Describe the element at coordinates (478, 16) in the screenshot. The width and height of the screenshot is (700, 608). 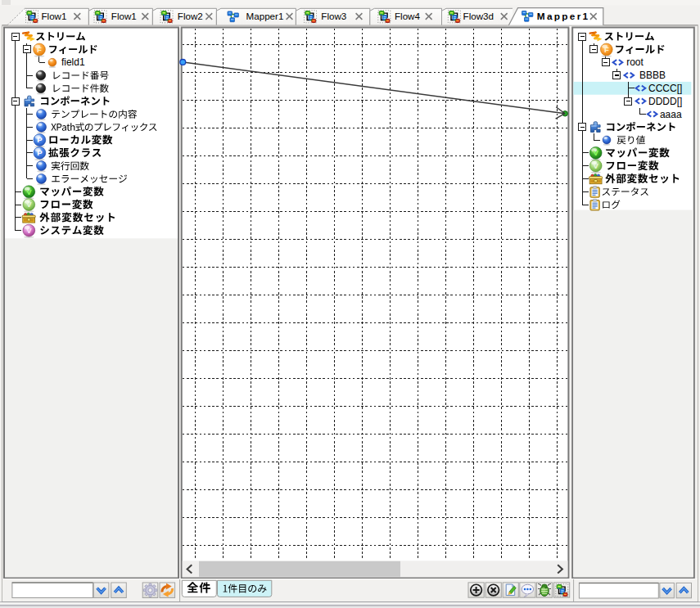
I see `svg-text: Flow3d` at that location.